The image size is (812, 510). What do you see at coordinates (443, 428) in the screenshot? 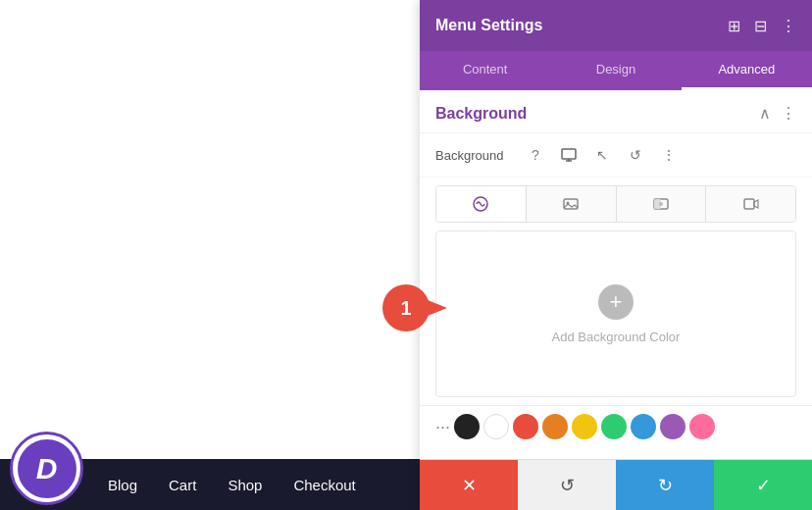
I see `more-swatches-icon: ···` at bounding box center [443, 428].